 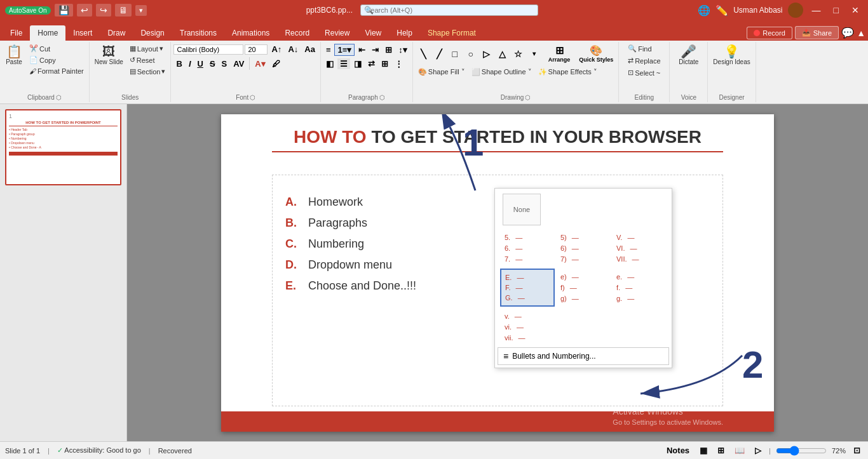 What do you see at coordinates (330, 63) in the screenshot?
I see `align-left-button: ◧` at bounding box center [330, 63].